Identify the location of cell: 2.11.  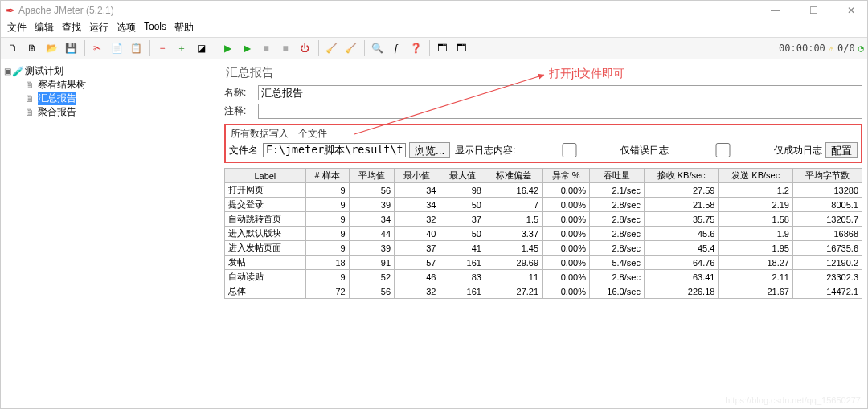
(755, 277).